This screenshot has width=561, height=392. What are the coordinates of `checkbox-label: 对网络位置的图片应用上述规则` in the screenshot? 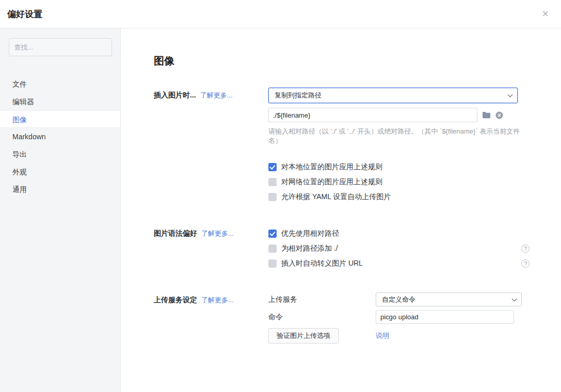 It's located at (332, 182).